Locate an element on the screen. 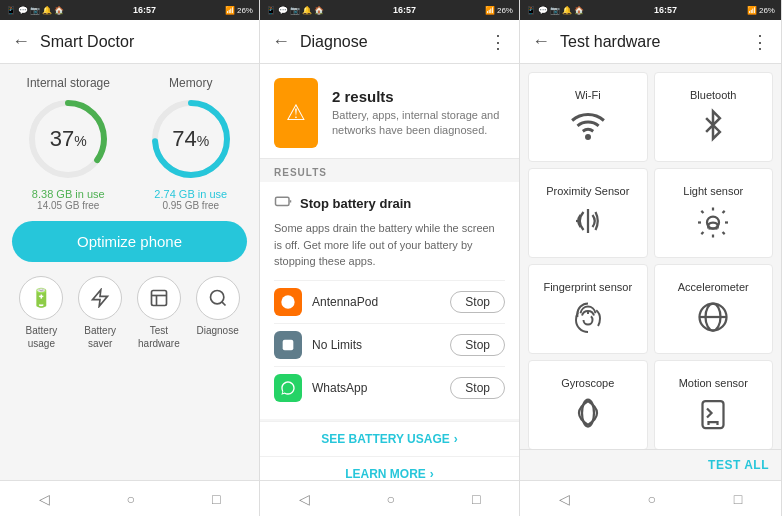 The image size is (782, 516). home-nav-2: ○ is located at coordinates (391, 499).